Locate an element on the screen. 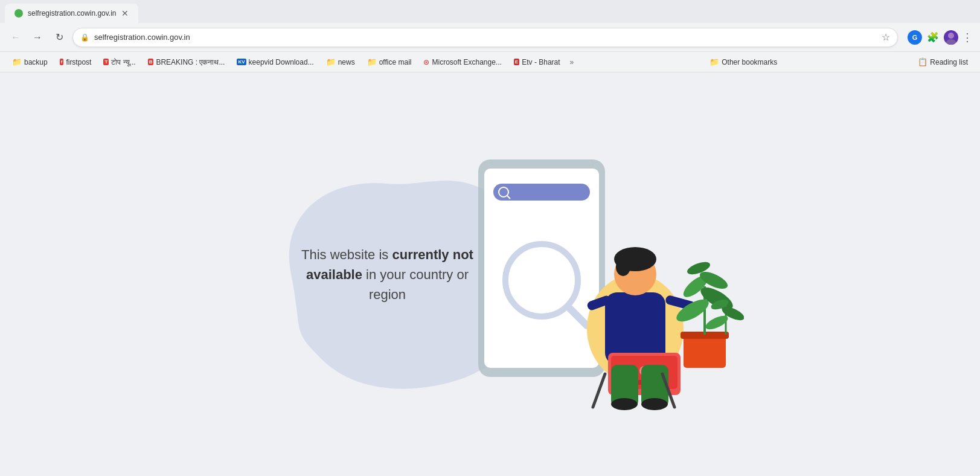 The height and width of the screenshot is (476, 980). forward-button: → is located at coordinates (37, 37).